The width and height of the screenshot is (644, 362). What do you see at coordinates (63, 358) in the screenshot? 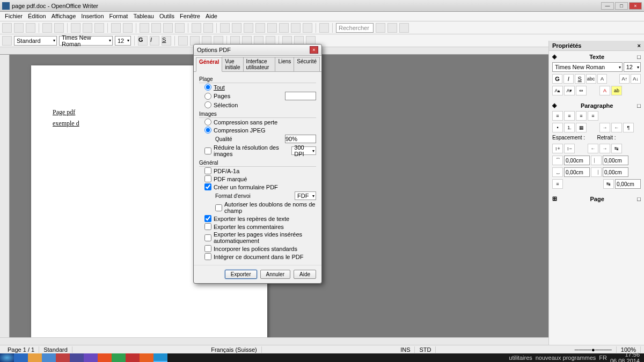
I see `taskbar-app2-icon` at bounding box center [63, 358].